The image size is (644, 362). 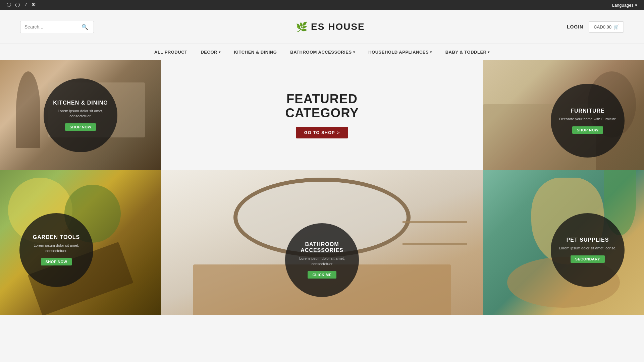 I want to click on main-nav: ALL PRODUCT DECOR ▾ KITCHEN & DINING BAT…, so click(x=322, y=52).